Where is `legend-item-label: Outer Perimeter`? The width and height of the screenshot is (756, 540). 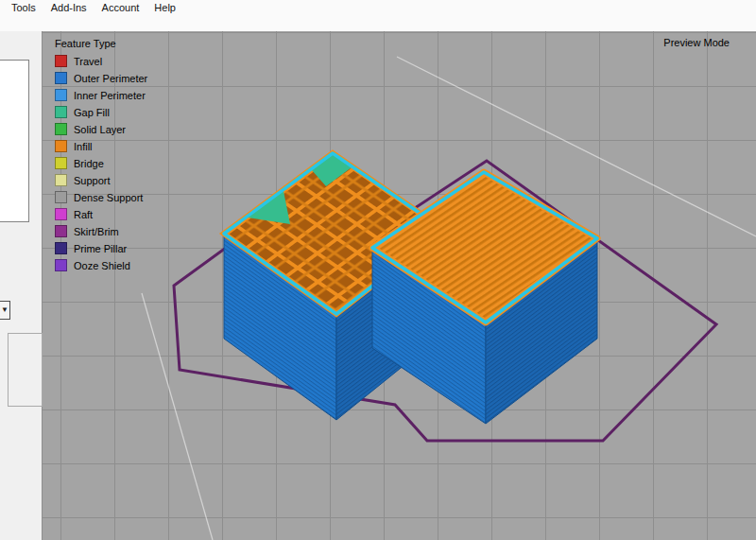 legend-item-label: Outer Perimeter is located at coordinates (111, 78).